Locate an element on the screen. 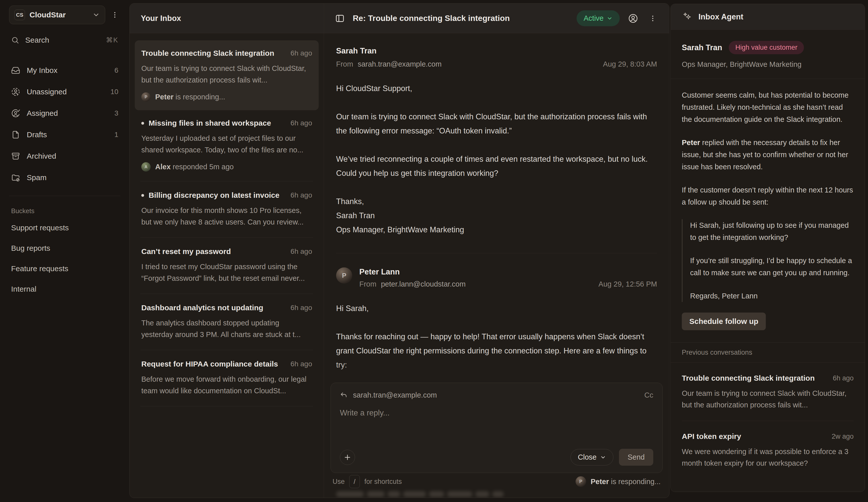 The image size is (868, 502). toggle-list-panel-button is located at coordinates (340, 19).